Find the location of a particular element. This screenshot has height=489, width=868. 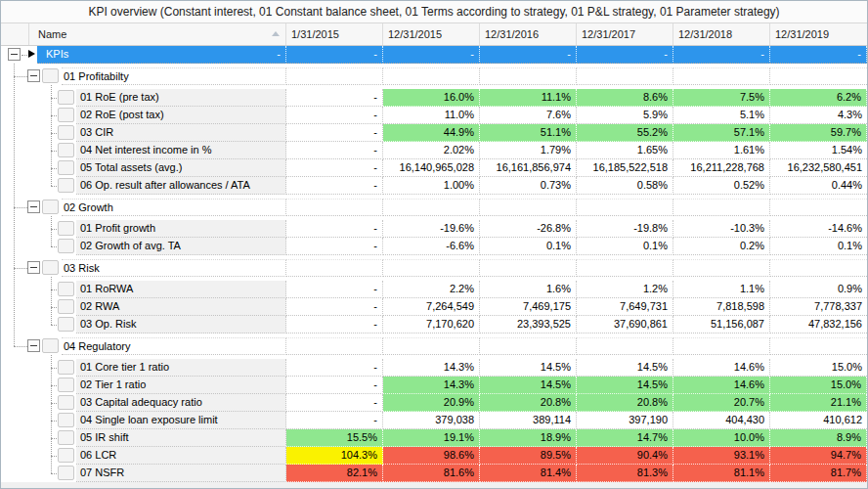

value-cell: -10.3% is located at coordinates (721, 229).